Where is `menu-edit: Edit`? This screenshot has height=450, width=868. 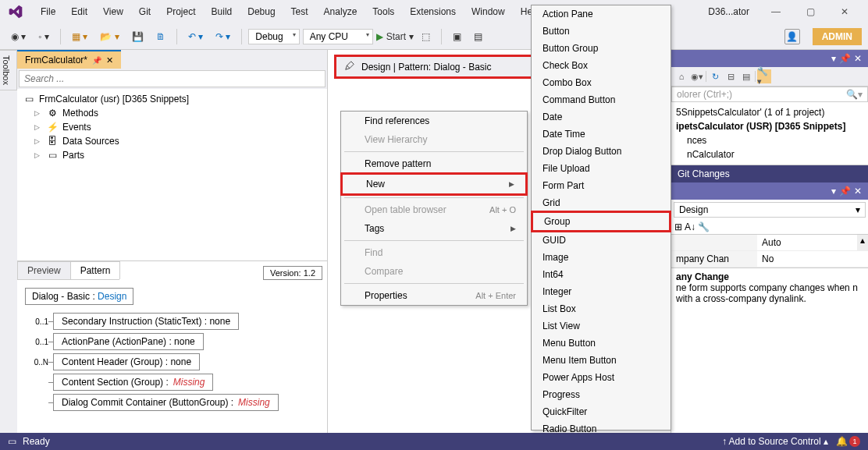 menu-edit: Edit is located at coordinates (80, 12).